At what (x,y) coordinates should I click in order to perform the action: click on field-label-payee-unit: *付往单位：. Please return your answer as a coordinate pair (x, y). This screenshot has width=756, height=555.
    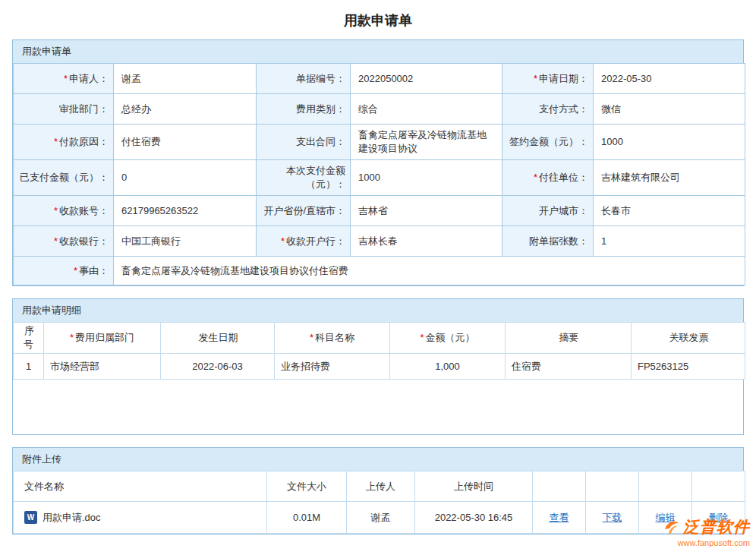
    Looking at the image, I should click on (548, 178).